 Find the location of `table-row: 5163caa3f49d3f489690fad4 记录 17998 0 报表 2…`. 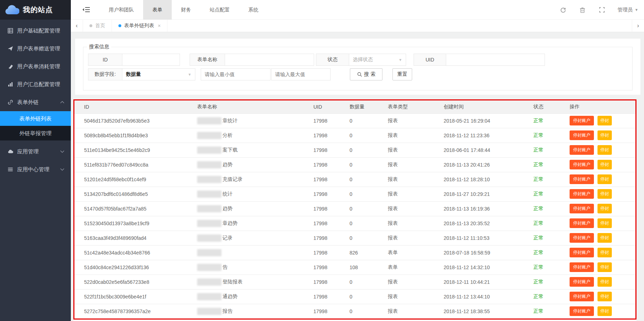

table-row: 5163caa3f49d3f489690fad4 记录 17998 0 报表 2… is located at coordinates (355, 238).